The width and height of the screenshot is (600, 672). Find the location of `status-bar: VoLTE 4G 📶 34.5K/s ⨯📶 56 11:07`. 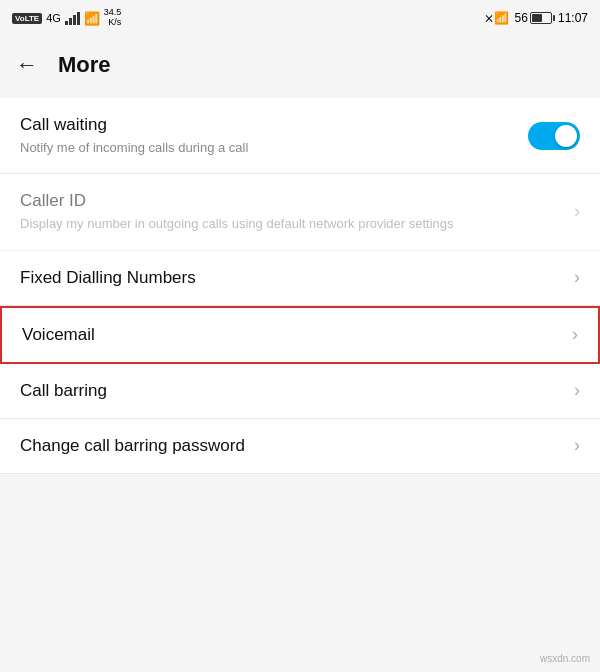

status-bar: VoLTE 4G 📶 34.5K/s ⨯📶 56 11:07 is located at coordinates (300, 18).